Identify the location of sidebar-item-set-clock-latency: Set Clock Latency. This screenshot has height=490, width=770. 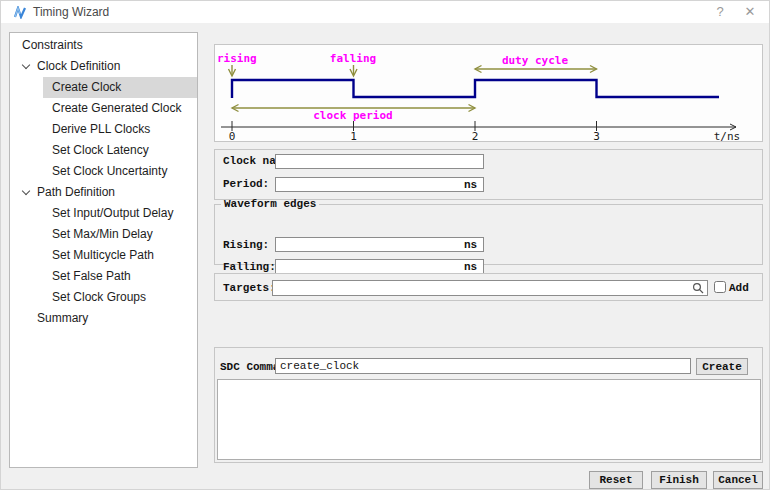
(104, 150).